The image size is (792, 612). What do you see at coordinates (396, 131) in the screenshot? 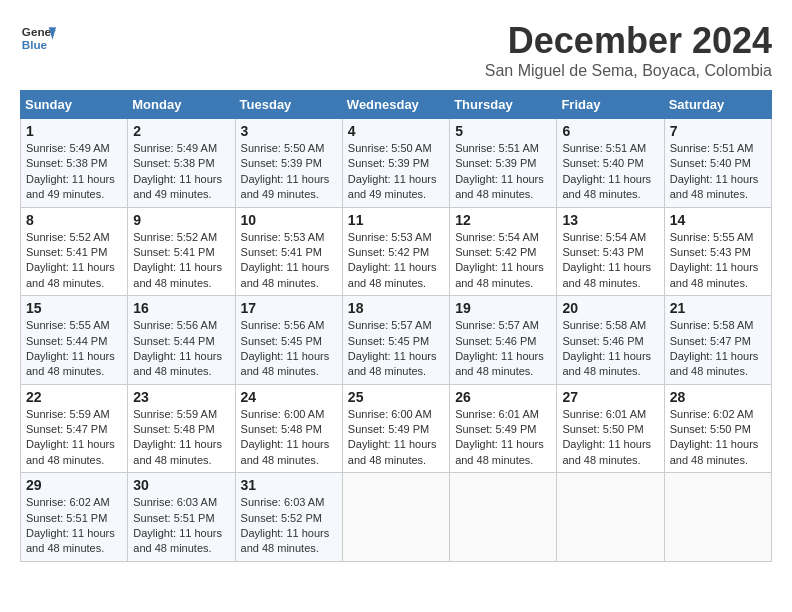
I see `day-number: 4` at bounding box center [396, 131].